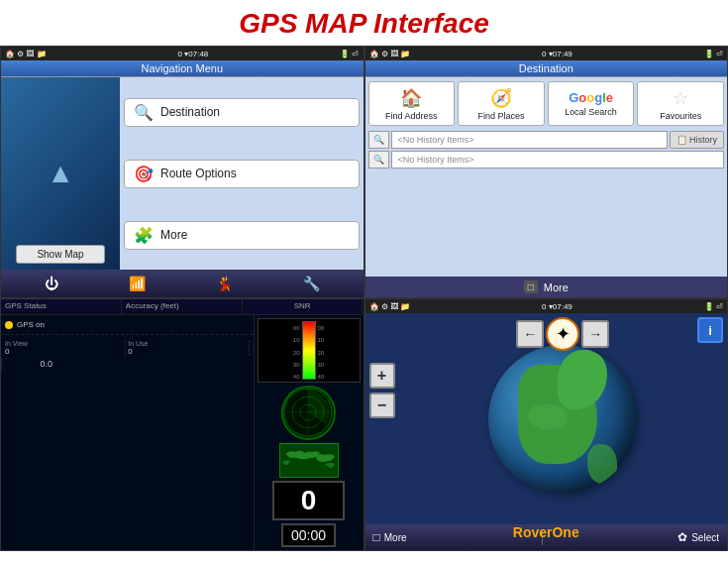 The image size is (728, 565). I want to click on power-icon: ⏻, so click(52, 283).